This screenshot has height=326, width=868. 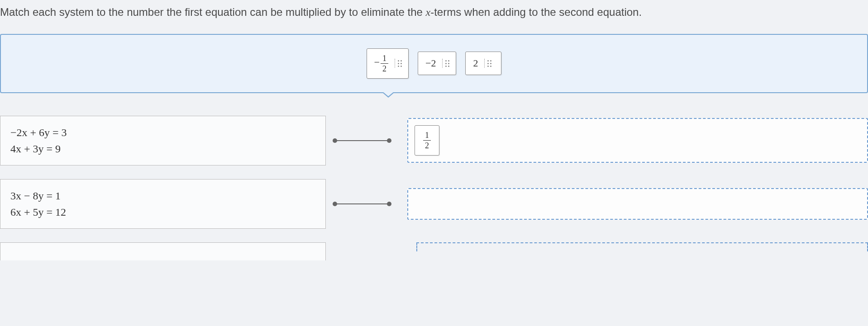 I want to click on placed-tile-half: 12, so click(x=427, y=140).